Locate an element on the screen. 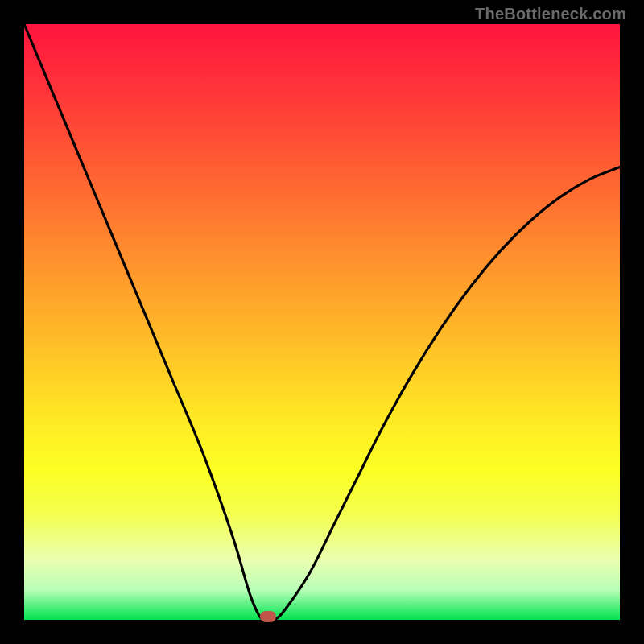 This screenshot has width=644, height=644. watermark-text: TheBottleneck.com is located at coordinates (551, 14).